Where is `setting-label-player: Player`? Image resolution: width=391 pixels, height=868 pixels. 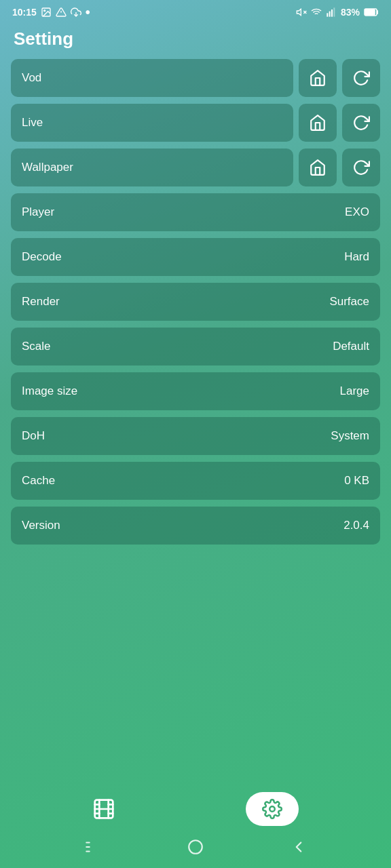 setting-label-player: Player is located at coordinates (38, 212).